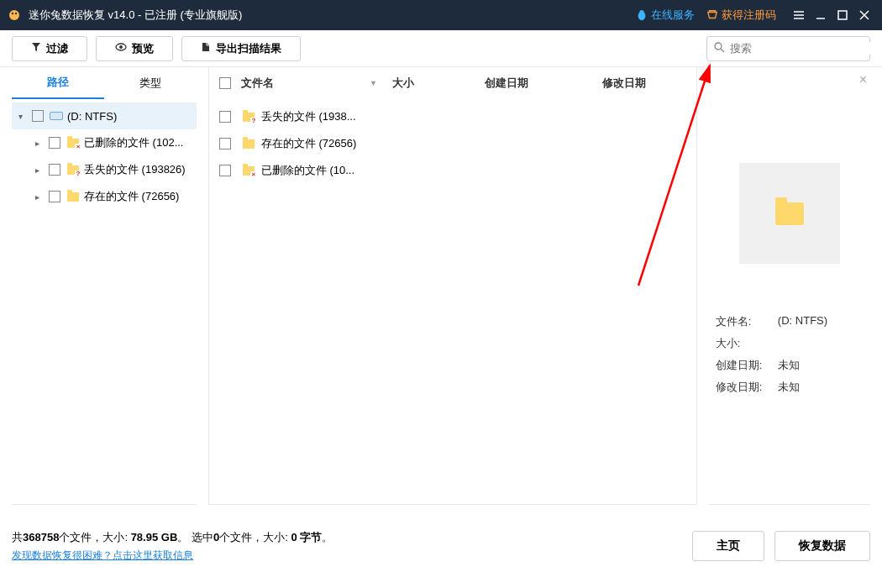  I want to click on preview-button: 预览, so click(134, 49).